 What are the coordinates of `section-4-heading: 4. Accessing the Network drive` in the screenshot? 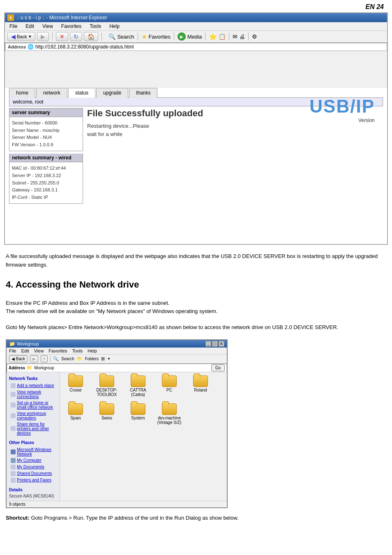 It's located at (196, 286).